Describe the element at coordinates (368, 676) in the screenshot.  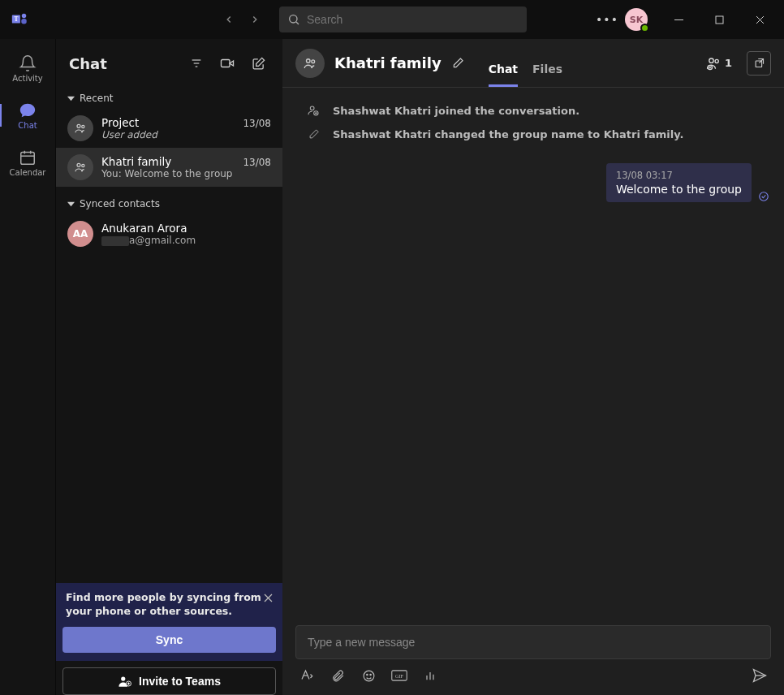
I see `emoji-button` at that location.